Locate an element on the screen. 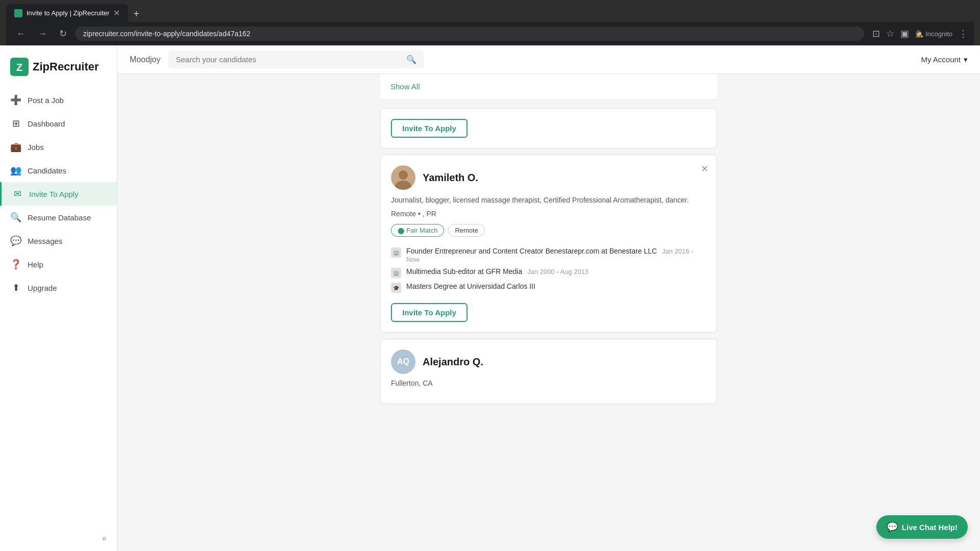  search-input is located at coordinates (289, 59).